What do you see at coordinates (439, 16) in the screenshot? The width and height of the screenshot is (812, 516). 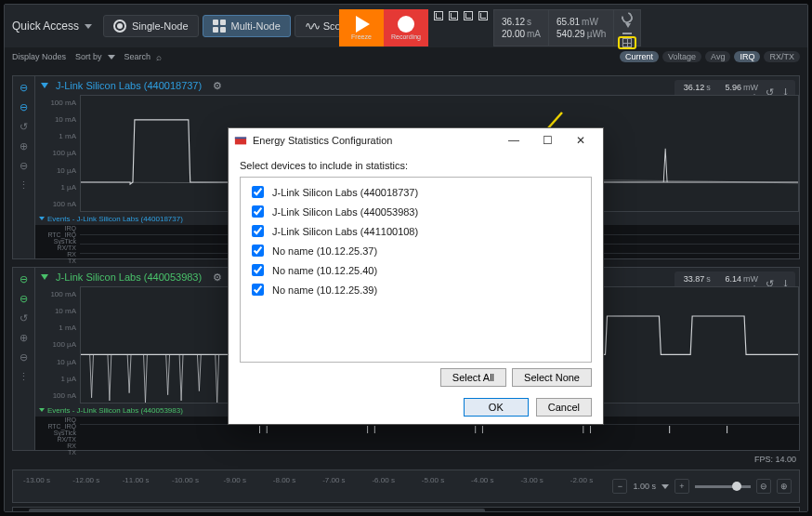 I see `step-back-icon` at bounding box center [439, 16].